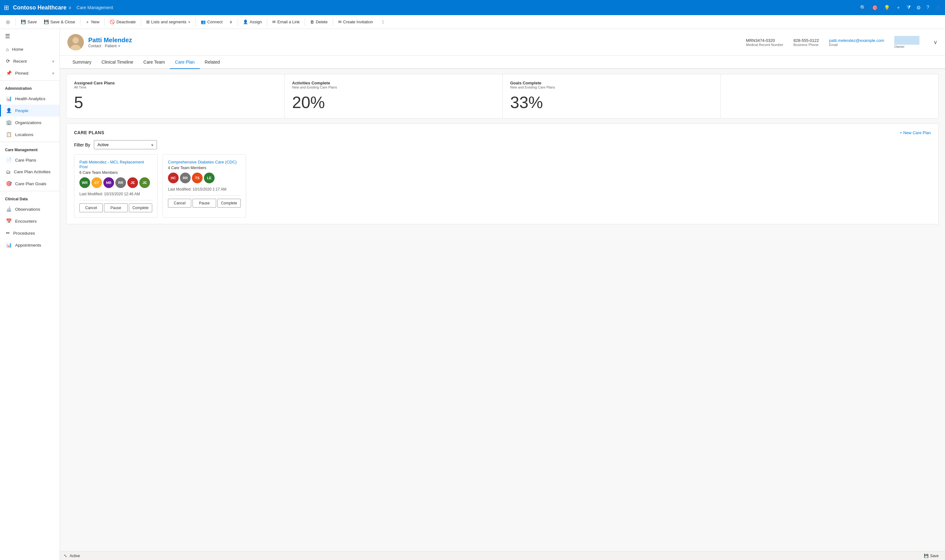 The height and width of the screenshot is (560, 945). Describe the element at coordinates (30, 61) in the screenshot. I see `sidebar-item-recent: ⟳ Recent ∨` at that location.